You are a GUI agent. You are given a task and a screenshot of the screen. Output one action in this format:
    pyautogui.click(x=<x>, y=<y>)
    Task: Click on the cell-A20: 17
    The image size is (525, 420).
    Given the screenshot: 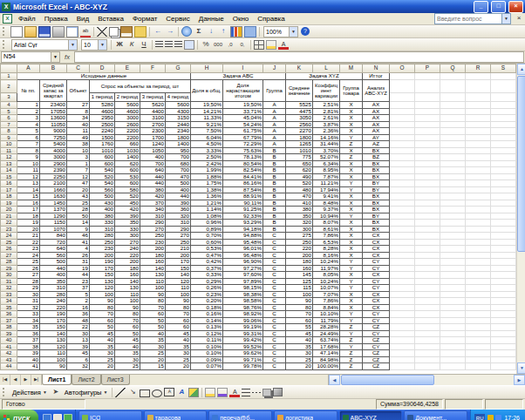 What is the action you would take?
    pyautogui.click(x=29, y=210)
    